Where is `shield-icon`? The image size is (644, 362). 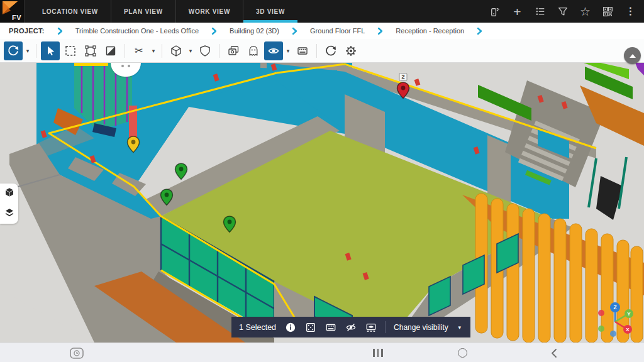 shield-icon is located at coordinates (205, 51).